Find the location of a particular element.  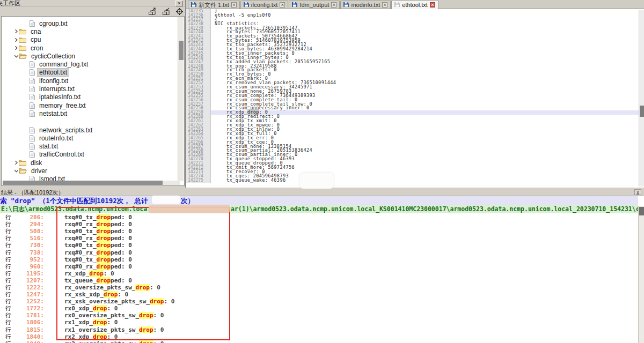

search-summary-text: 索 "drop" （1个文件中匹配到10192次， 总计 is located at coordinates (74, 200).